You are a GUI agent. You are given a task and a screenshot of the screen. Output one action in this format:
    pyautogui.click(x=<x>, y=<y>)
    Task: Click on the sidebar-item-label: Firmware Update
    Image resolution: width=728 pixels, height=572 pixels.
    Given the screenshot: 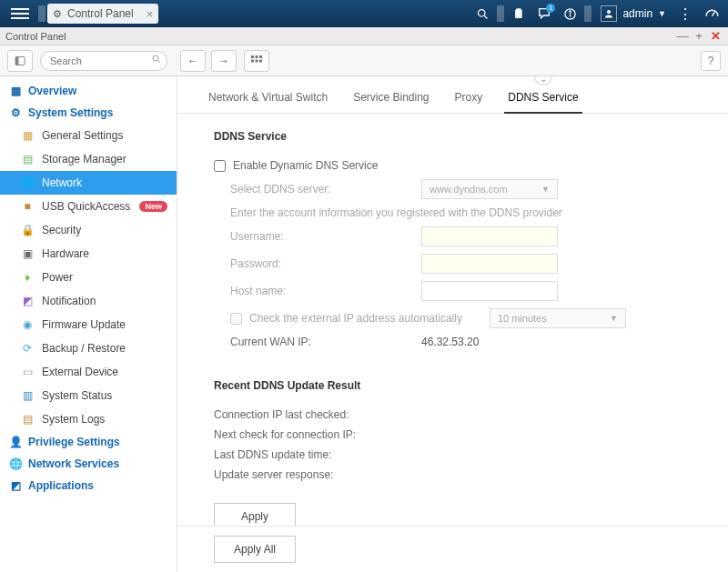 What is the action you would take?
    pyautogui.click(x=84, y=325)
    